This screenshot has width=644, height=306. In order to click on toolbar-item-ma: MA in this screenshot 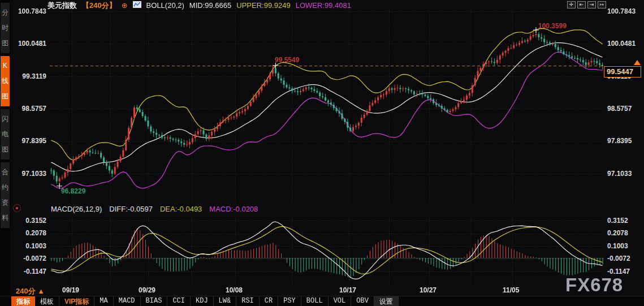, I will do `click(104, 301)`.